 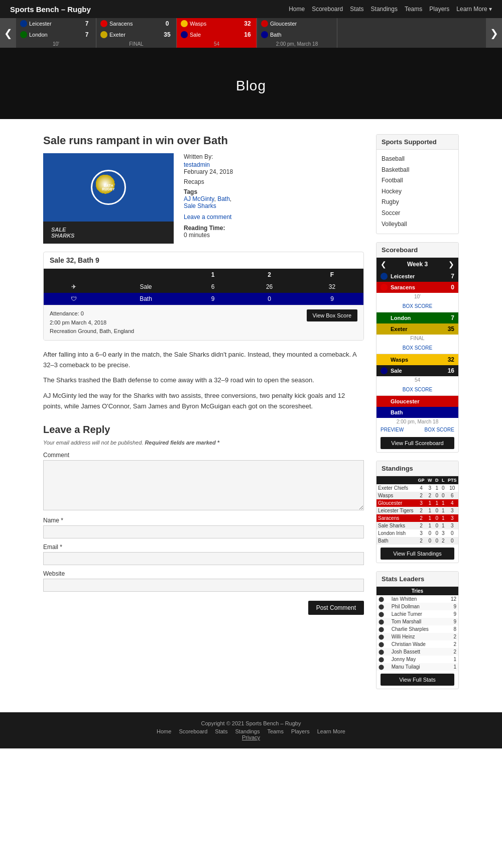 I want to click on written-by-label: Written By:, so click(x=208, y=157).